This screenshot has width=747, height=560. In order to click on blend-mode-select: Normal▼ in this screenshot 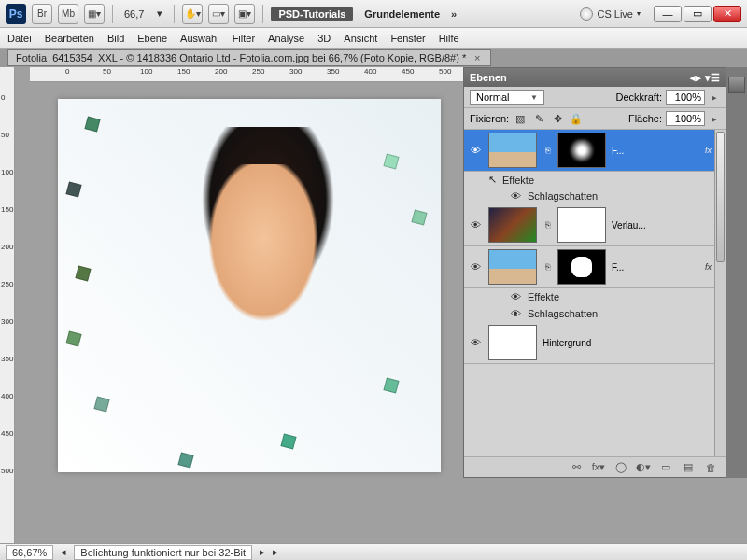, I will do `click(507, 97)`.